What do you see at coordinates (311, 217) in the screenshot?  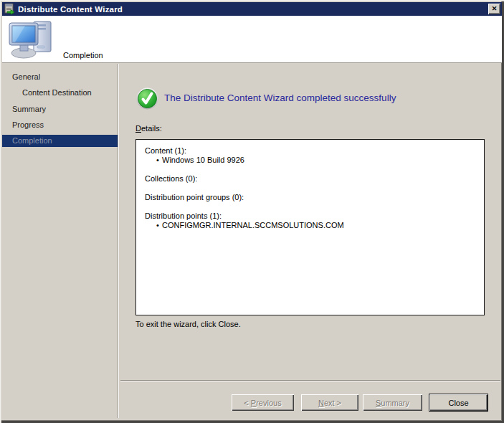 I see `details-section-title: Distribution points (1):` at bounding box center [311, 217].